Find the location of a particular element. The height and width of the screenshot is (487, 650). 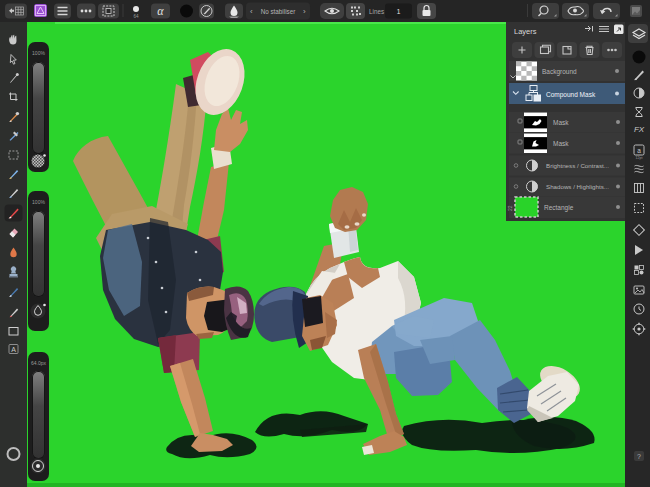

svg-text: 12pt is located at coordinates (640, 158).